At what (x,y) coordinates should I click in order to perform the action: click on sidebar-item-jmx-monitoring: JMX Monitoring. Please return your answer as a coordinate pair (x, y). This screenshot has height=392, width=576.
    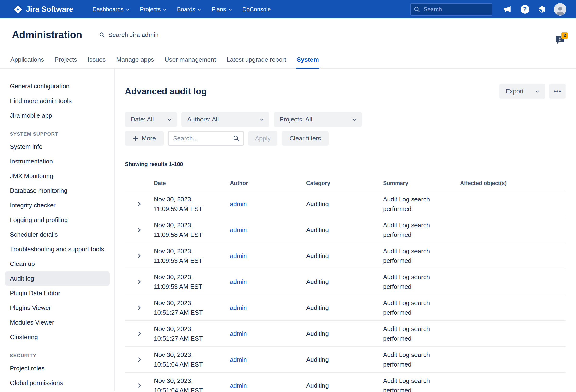
    Looking at the image, I should click on (58, 176).